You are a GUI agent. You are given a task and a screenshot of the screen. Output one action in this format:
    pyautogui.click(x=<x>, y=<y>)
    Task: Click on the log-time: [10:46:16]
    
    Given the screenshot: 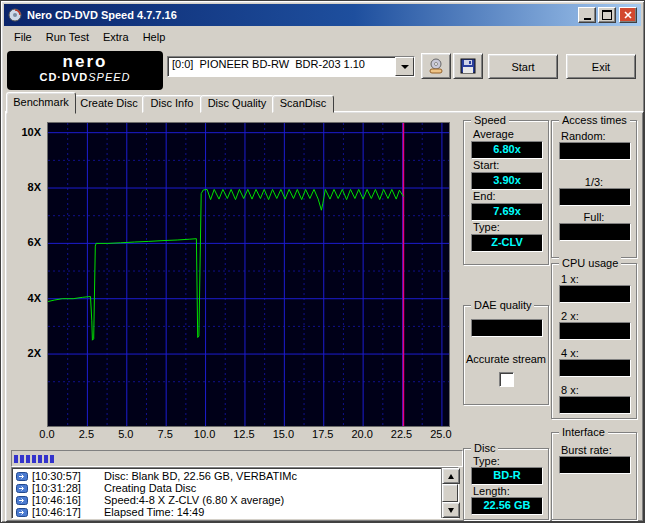 What is the action you would take?
    pyautogui.click(x=61, y=500)
    